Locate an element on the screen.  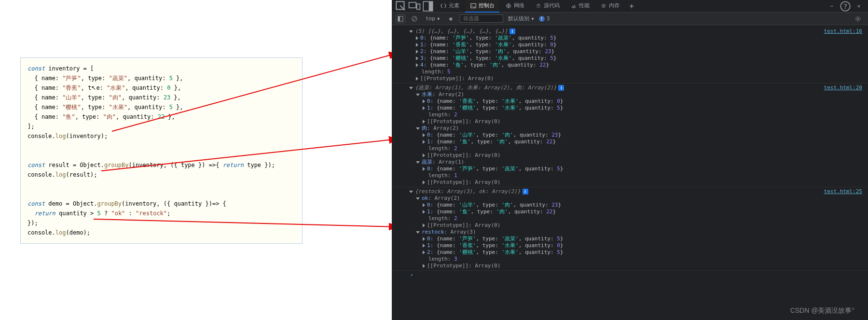
log-entry: test.html:25 {restock: Array(3), ok: Arr… is located at coordinates (630, 229).